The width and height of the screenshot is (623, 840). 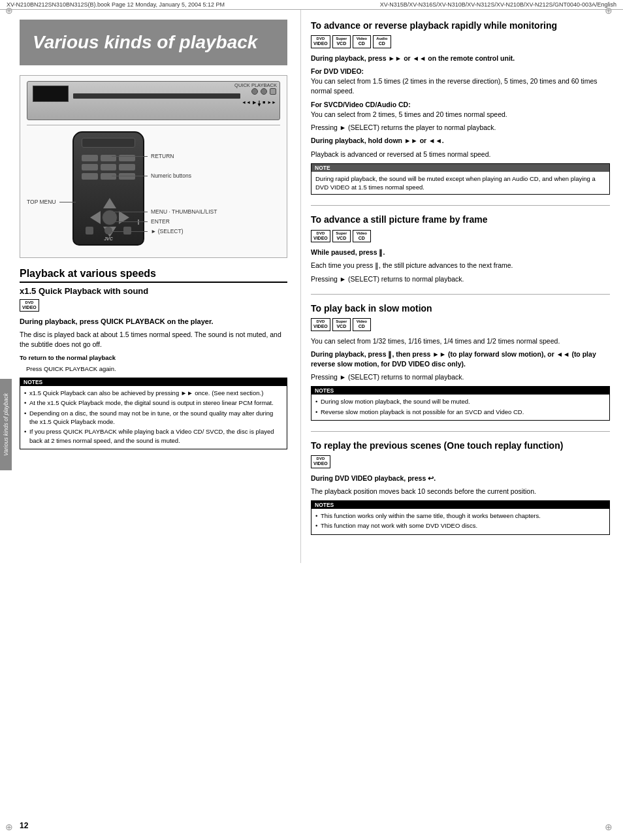 I want to click on replay-notes-header: NOTES, so click(x=460, y=505).